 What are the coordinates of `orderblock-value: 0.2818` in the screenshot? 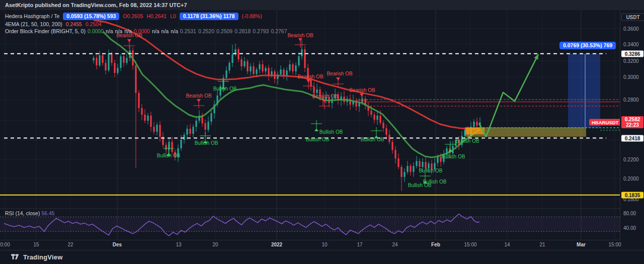 It's located at (243, 31).